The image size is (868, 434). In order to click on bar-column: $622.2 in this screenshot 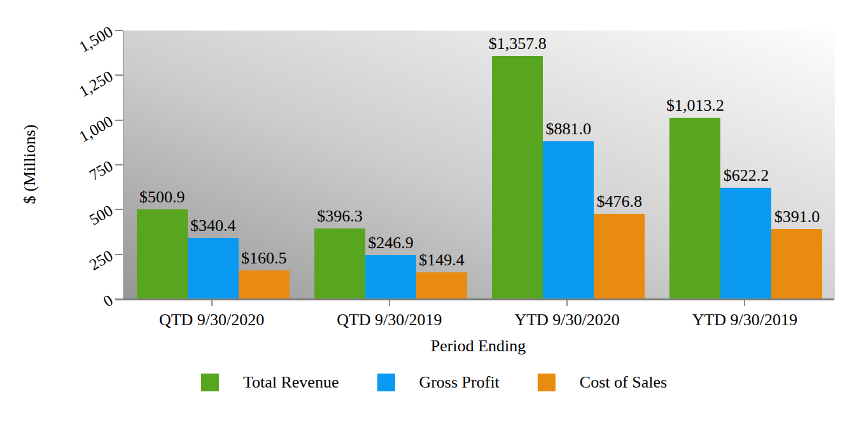, I will do `click(746, 165)`.